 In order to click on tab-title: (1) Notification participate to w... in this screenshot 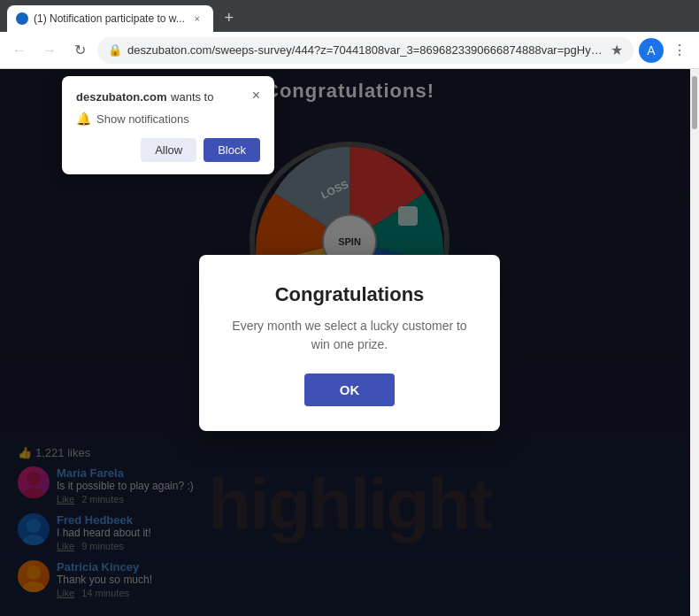, I will do `click(110, 19)`.